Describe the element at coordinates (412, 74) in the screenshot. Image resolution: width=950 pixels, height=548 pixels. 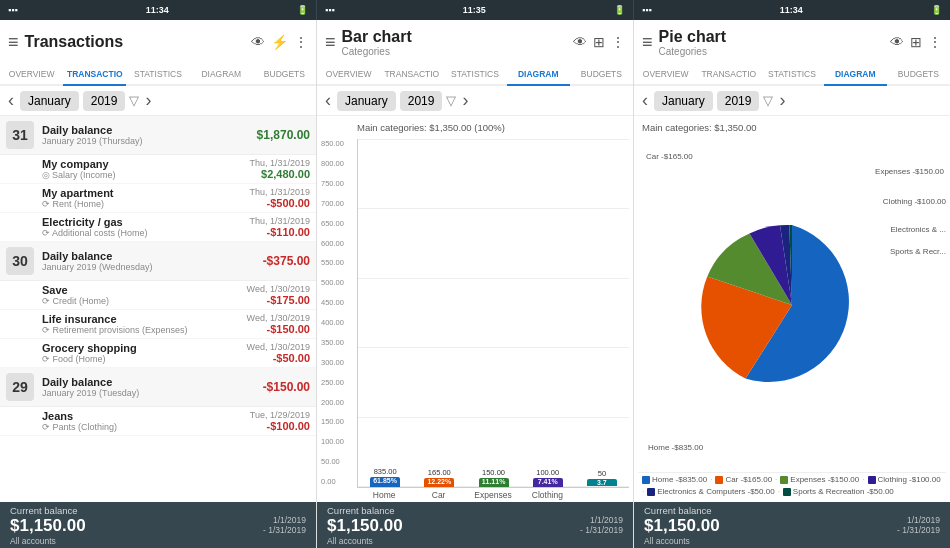
I see `tab-transactions-2: TRANSACTIO` at that location.